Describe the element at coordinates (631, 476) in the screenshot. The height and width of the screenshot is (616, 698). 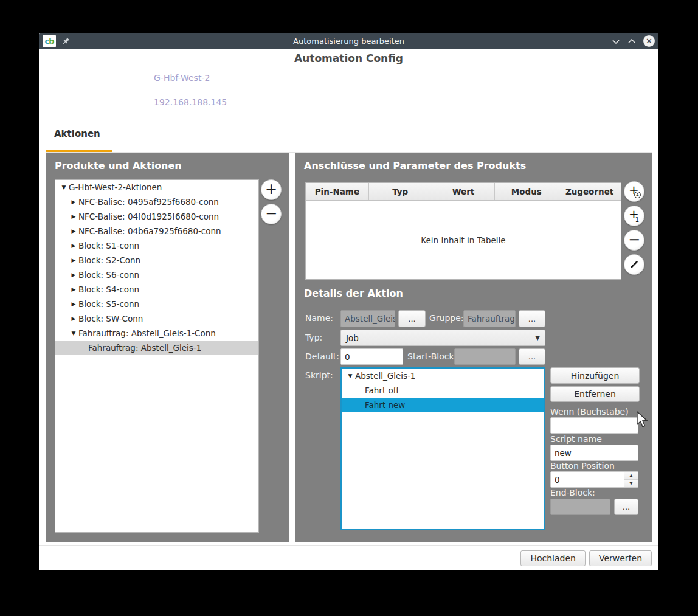
I see `spinner-up-icon: ▲` at that location.